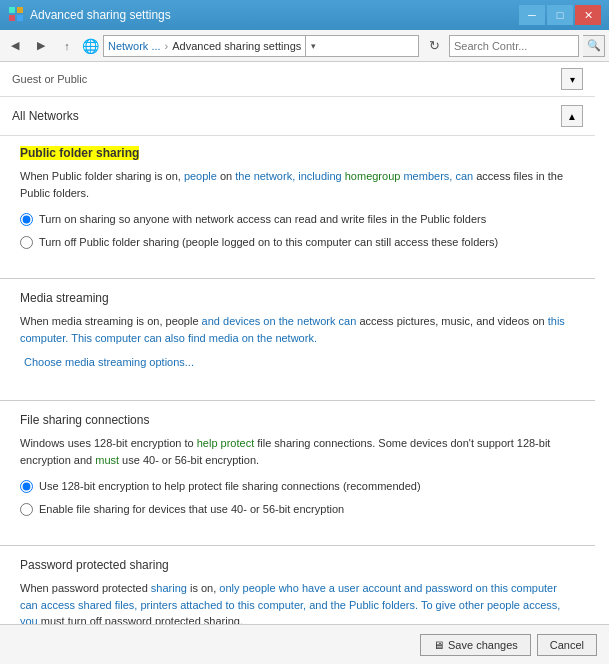 The height and width of the screenshot is (664, 609). What do you see at coordinates (298, 80) in the screenshot?
I see `guest-public-section: Guest or Public ▾` at bounding box center [298, 80].